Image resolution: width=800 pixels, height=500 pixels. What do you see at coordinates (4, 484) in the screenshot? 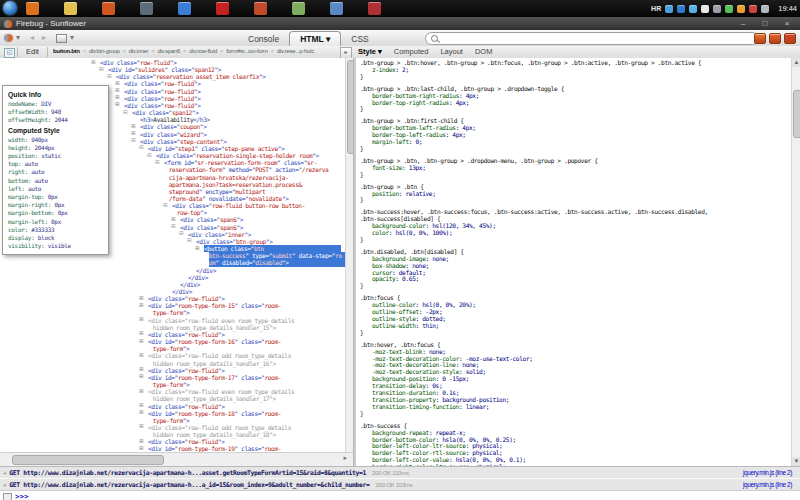
I see `expand-icon: +` at bounding box center [4, 484].